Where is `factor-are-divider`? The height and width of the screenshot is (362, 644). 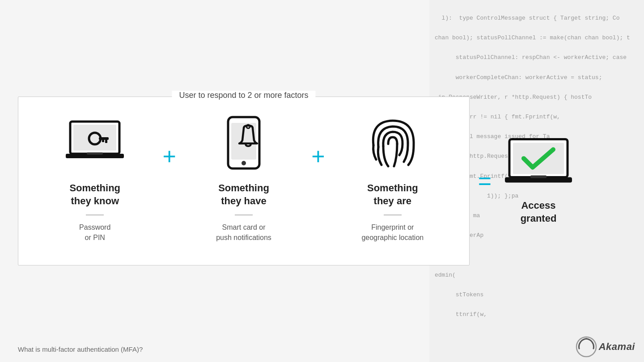
factor-are-divider is located at coordinates (393, 215).